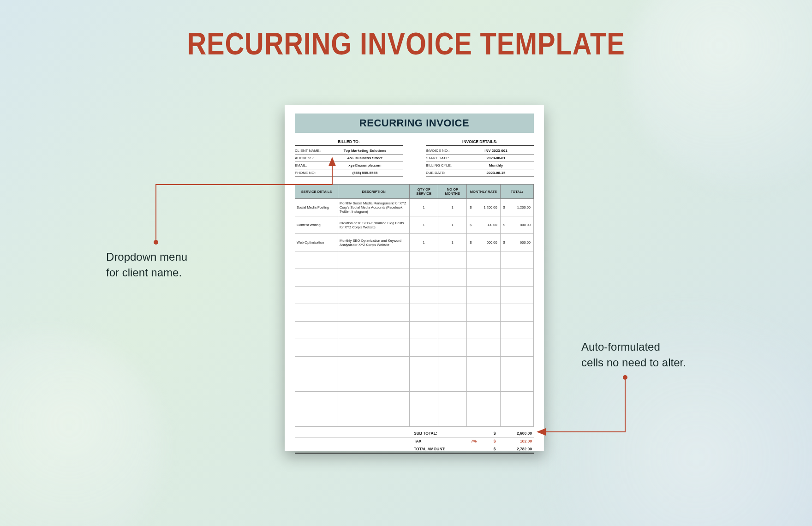 Image resolution: width=812 pixels, height=526 pixels. What do you see at coordinates (414, 441) in the screenshot?
I see `tax-row: TAX 7% $ 182.00` at bounding box center [414, 441].